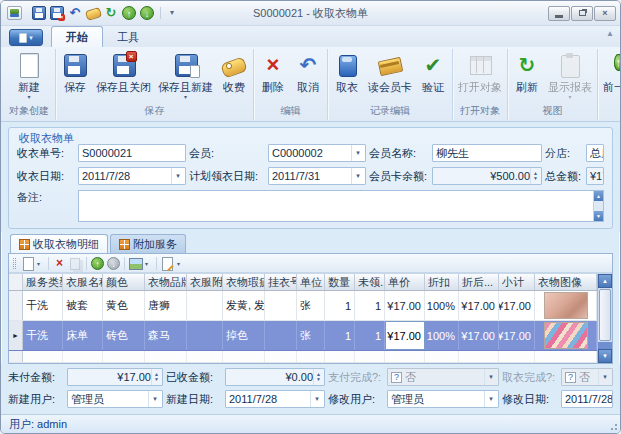  Describe the element at coordinates (83, 336) in the screenshot. I see `cell-clothing-name: 床单` at that location.